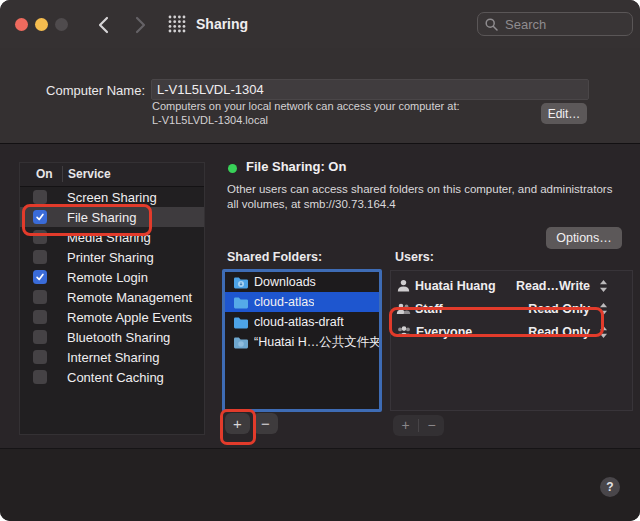 The height and width of the screenshot is (521, 640). Describe the element at coordinates (584, 238) in the screenshot. I see `options-button: Options…` at that location.